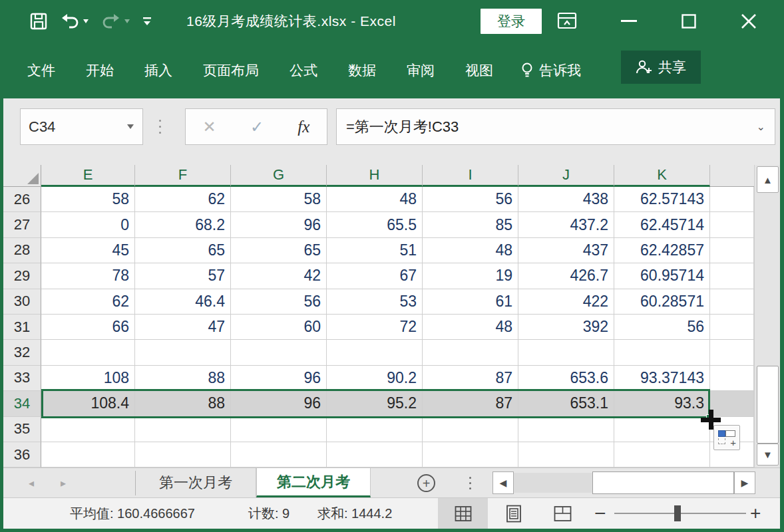 This screenshot has height=532, width=784. I want to click on enter-icon: ✓, so click(257, 127).